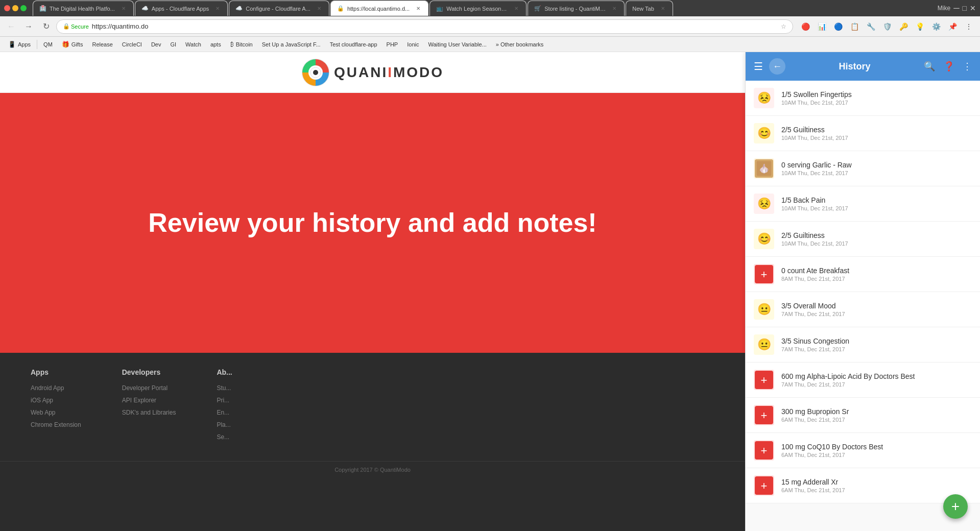 The height and width of the screenshot is (531, 980). What do you see at coordinates (876, 486) in the screenshot?
I see `history-item-info-12: 15 mg Adderall Xr 6AM Thu, Dec 21st, 201…` at bounding box center [876, 486].